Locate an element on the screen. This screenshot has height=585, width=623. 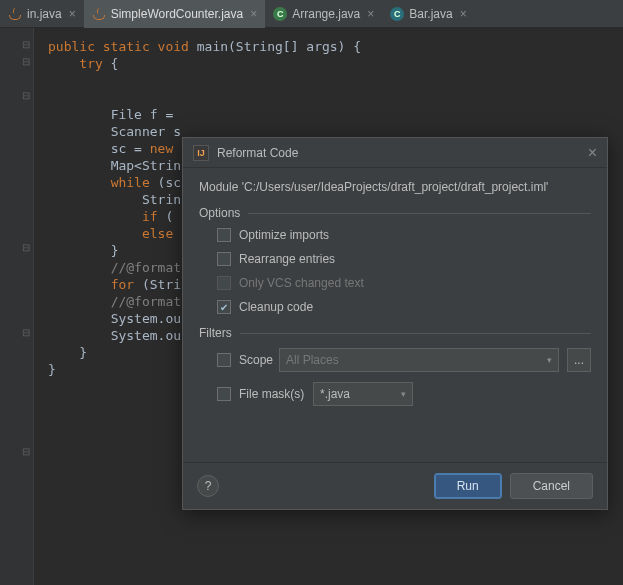
scope-combo: All Places ▾ is located at coordinates (419, 360).